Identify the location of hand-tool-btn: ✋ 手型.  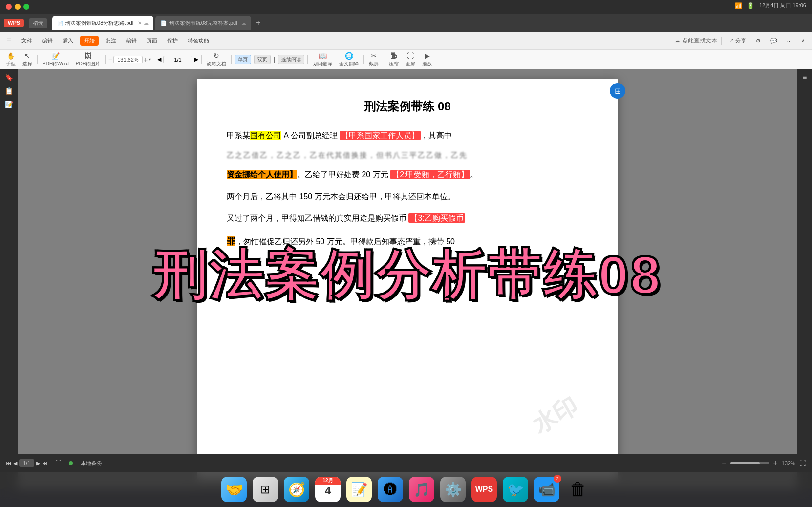
(11, 60).